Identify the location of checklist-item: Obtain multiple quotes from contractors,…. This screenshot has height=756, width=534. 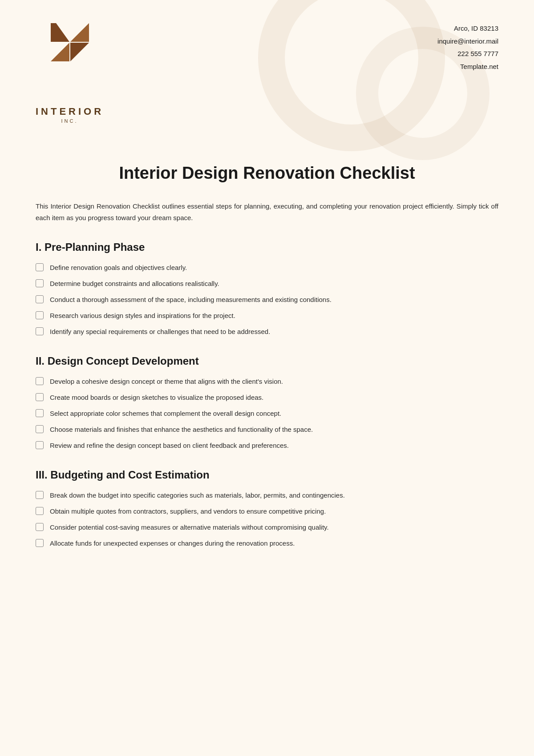
(267, 511).